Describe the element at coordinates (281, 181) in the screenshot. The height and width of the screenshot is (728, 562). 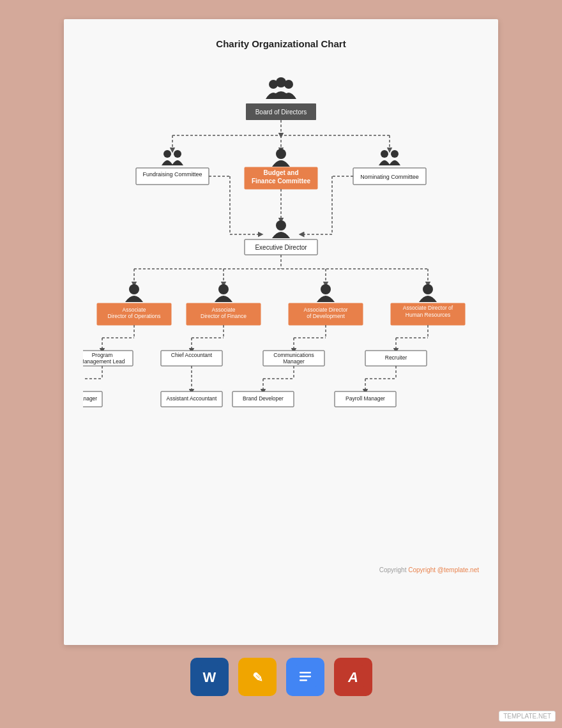
I see `svg-text: Finance Committee` at that location.